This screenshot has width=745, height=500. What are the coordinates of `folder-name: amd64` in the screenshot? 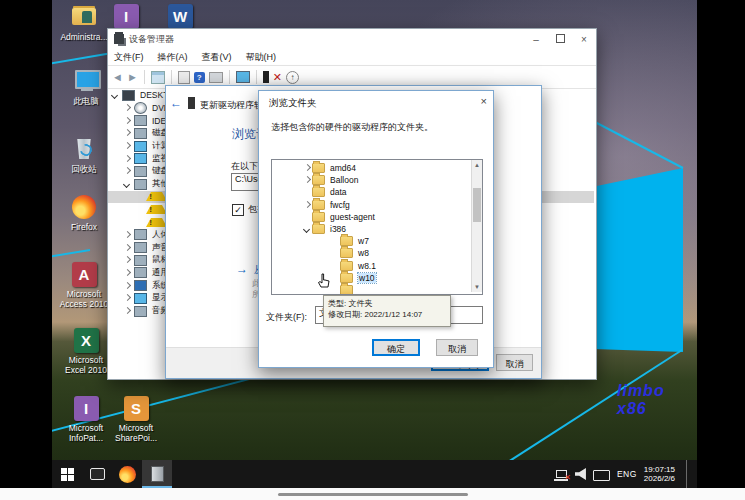 It's located at (343, 168).